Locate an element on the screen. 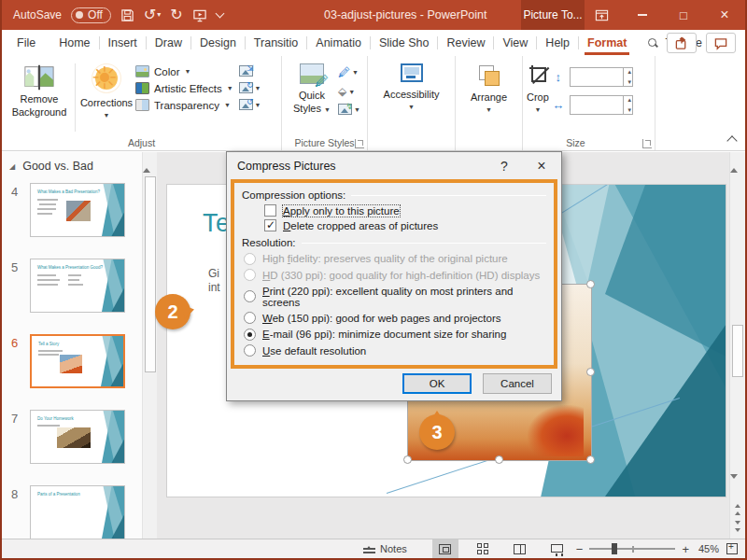 Image resolution: width=747 pixels, height=560 pixels. cancel-button: Cancel is located at coordinates (517, 384).